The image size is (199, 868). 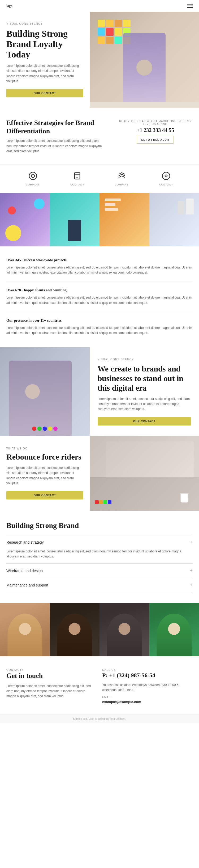 I want to click on call-hours: You can call us also: Weekdays between 8…, so click(x=147, y=688).